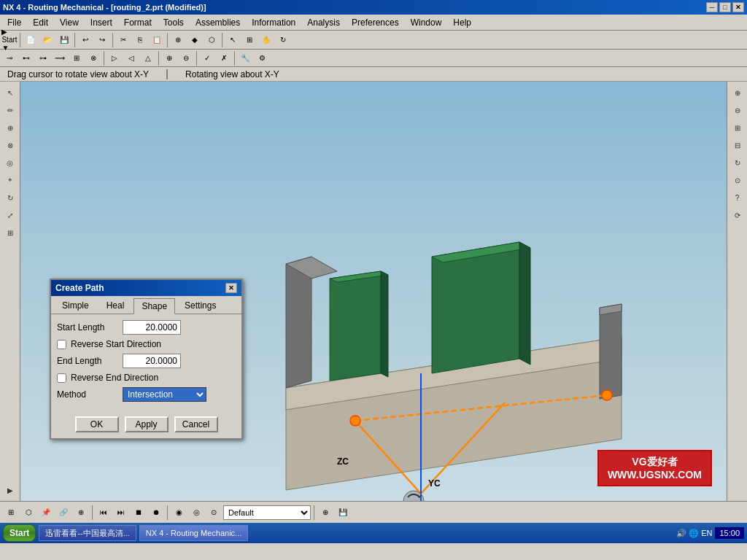 The width and height of the screenshot is (747, 560). What do you see at coordinates (115, 58) in the screenshot?
I see `tb2-btn7: ▷` at bounding box center [115, 58].